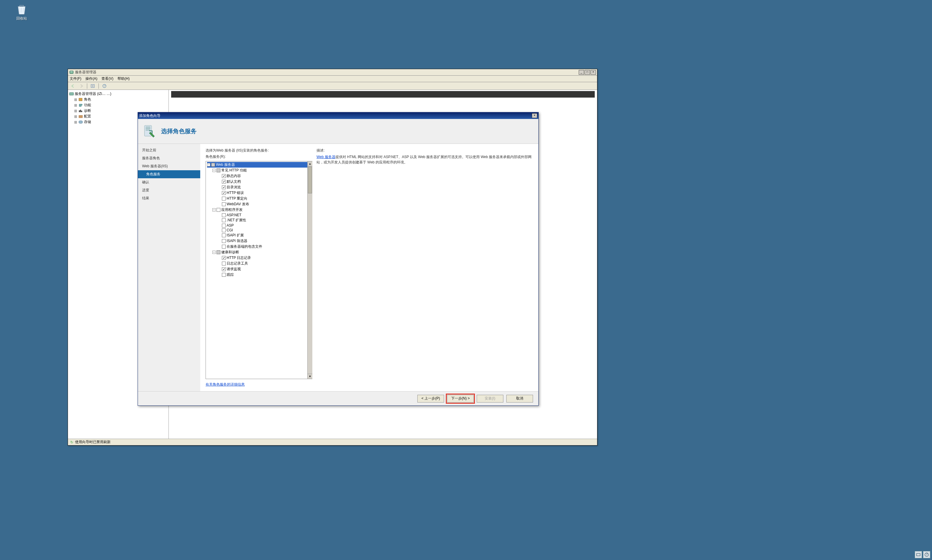 This screenshot has height=560, width=932. What do you see at coordinates (266, 263) in the screenshot?
I see `rt-log-tools: 日志记录工具` at bounding box center [266, 263].